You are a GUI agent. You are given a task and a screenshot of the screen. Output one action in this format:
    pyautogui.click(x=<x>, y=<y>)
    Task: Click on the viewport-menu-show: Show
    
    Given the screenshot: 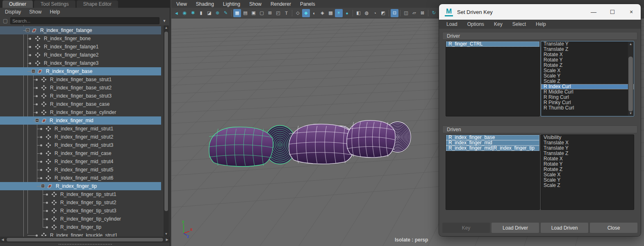 What is the action you would take?
    pyautogui.click(x=255, y=4)
    